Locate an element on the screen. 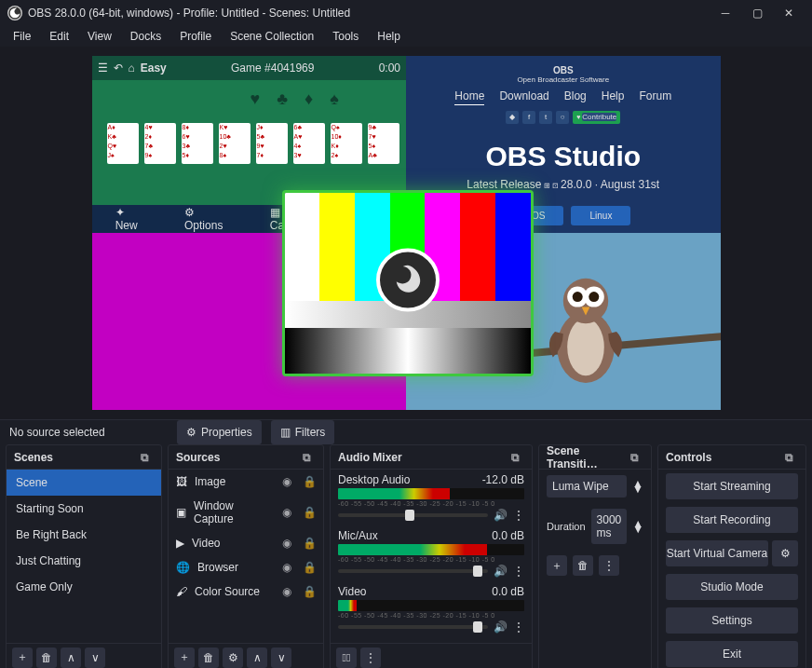 This screenshot has width=812, height=668. channel-db: -12.0 dB is located at coordinates (503, 480).